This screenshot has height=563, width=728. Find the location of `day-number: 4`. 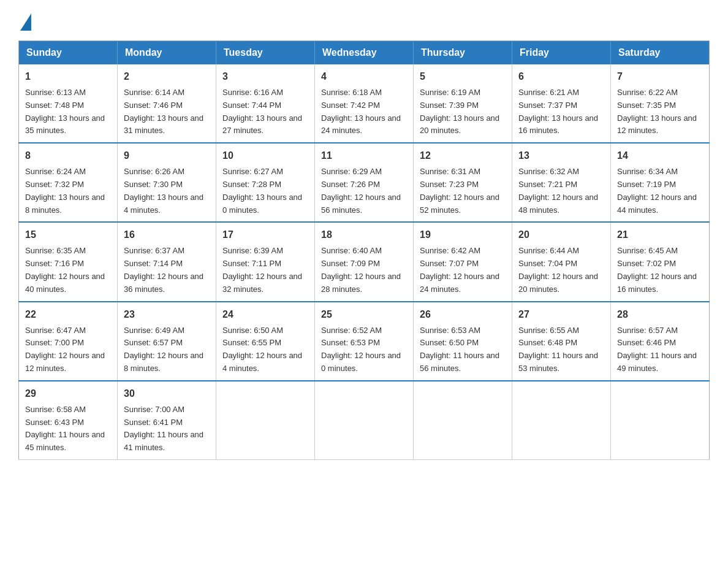

day-number: 4 is located at coordinates (364, 77).